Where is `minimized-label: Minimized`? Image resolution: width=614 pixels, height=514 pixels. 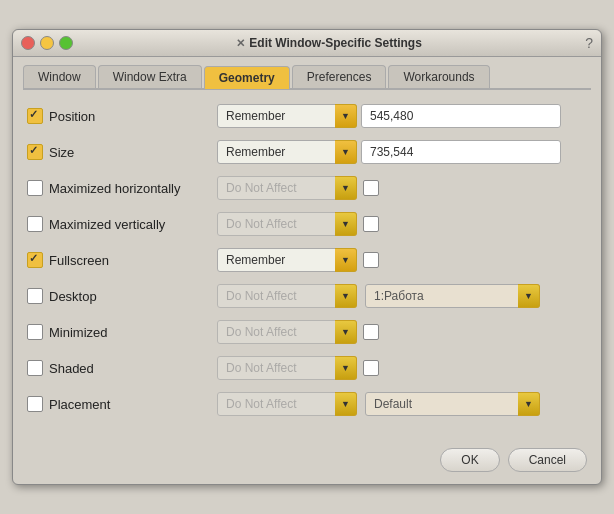 minimized-label: Minimized is located at coordinates (78, 332).